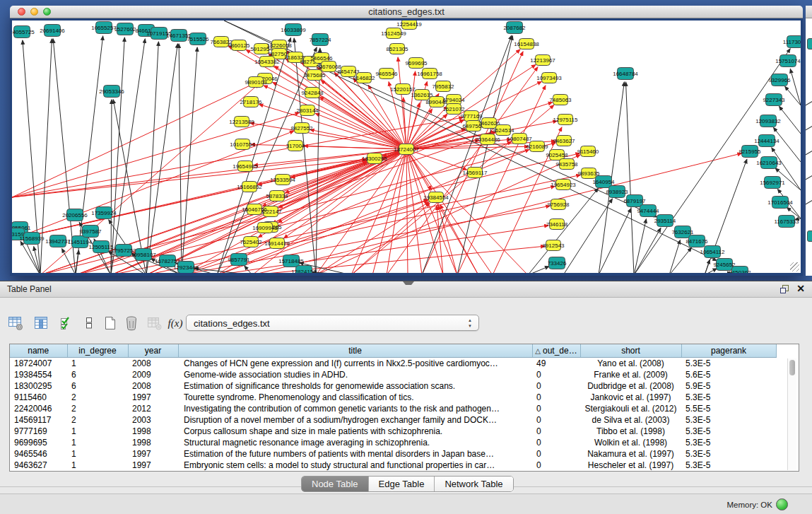 The height and width of the screenshot is (514, 812). Describe the element at coordinates (293, 30) in the screenshot. I see `graph-node: 16033809` at that location.